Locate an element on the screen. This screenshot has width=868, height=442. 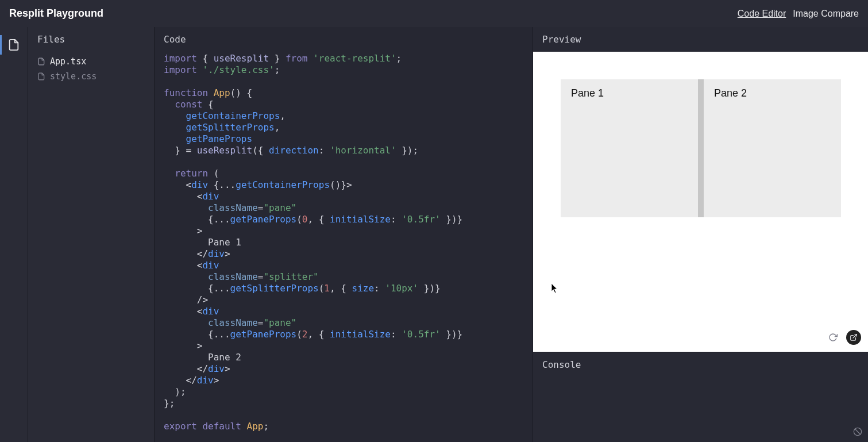
console-panel: Console is located at coordinates (701, 397).